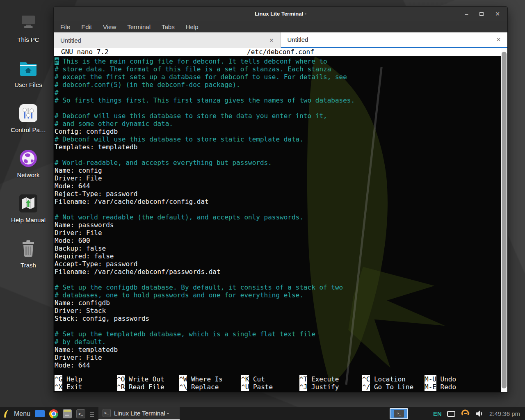 This screenshot has height=420, width=525. What do you see at coordinates (437, 413) in the screenshot?
I see `keyboard-language-indicator: EN` at bounding box center [437, 413].